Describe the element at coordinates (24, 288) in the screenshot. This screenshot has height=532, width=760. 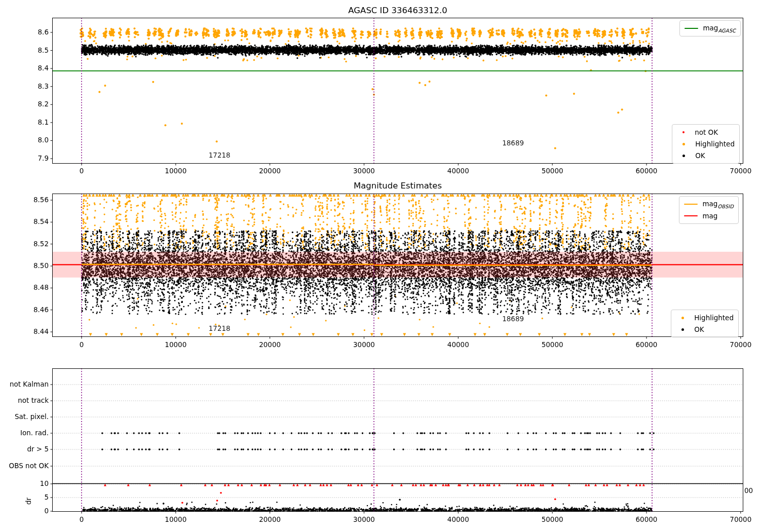
I see `y-tick-label: 8.48` at that location.